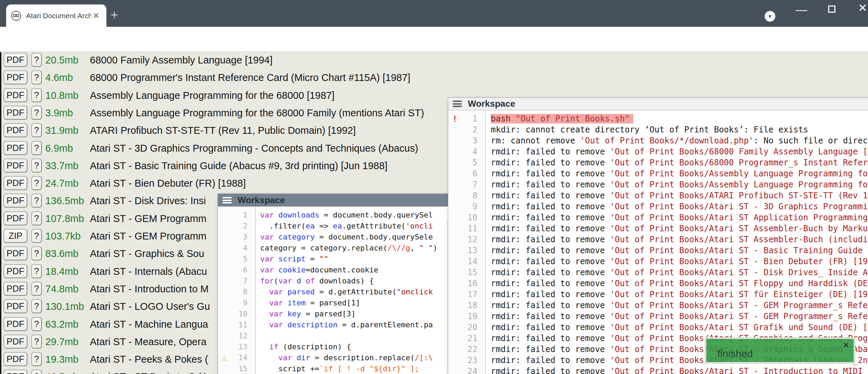  What do you see at coordinates (467, 338) in the screenshot?
I see `line-number: 21` at bounding box center [467, 338].